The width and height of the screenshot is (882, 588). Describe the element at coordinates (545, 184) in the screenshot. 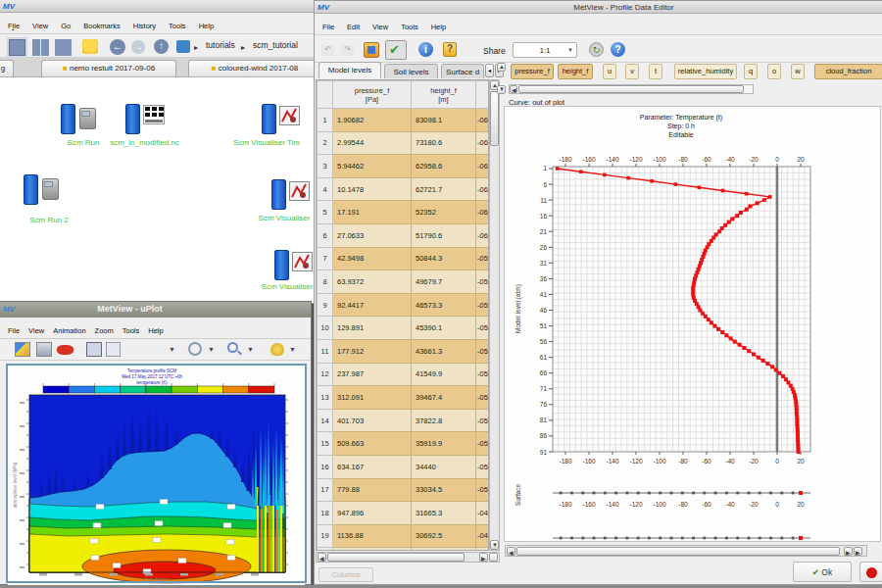

I see `svg-text: 6` at that location.